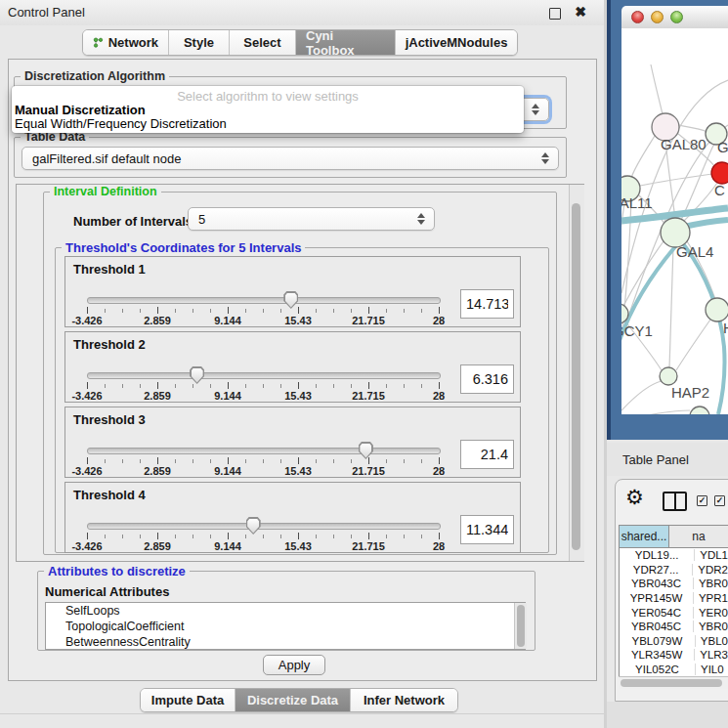 This screenshot has width=728, height=728. I want to click on table-panel-title: Table Panel, so click(656, 459).